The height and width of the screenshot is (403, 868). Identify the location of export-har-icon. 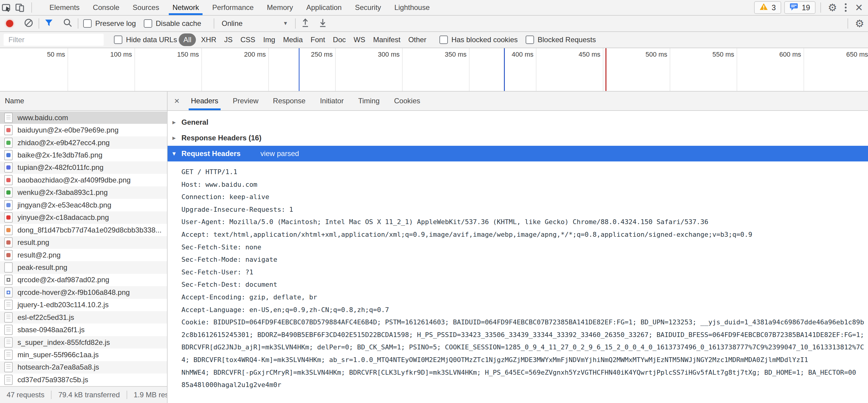
(323, 24).